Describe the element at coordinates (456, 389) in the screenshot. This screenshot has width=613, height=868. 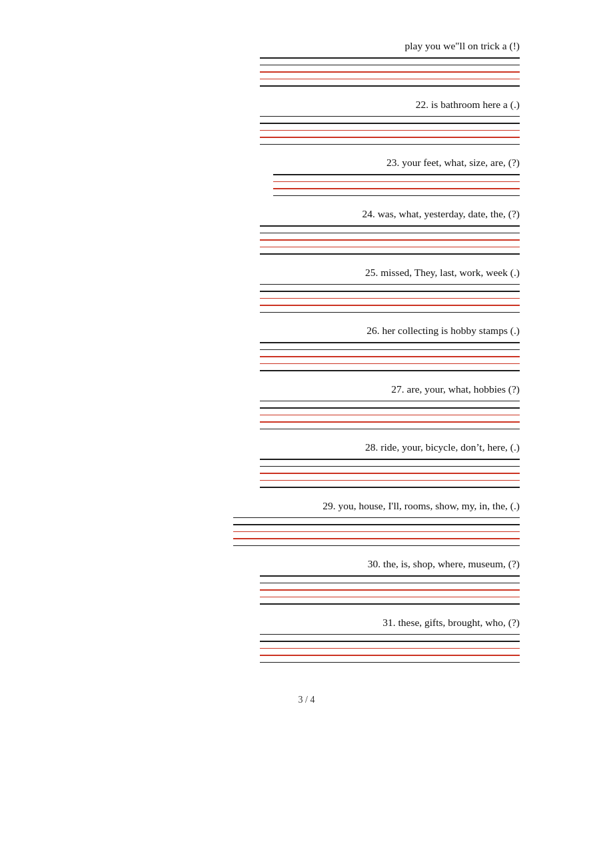
I see `question-prompt: 27. are, your, what, hobbies (?)` at that location.